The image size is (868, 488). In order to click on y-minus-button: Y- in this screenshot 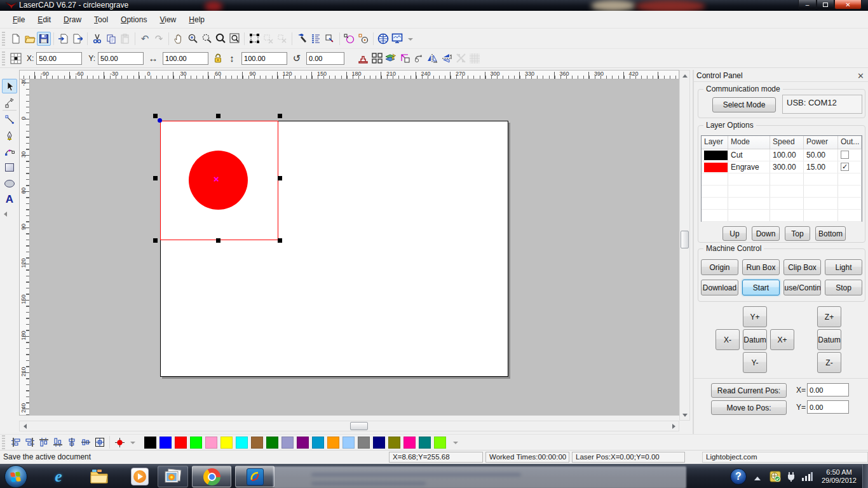, I will do `click(755, 362)`.